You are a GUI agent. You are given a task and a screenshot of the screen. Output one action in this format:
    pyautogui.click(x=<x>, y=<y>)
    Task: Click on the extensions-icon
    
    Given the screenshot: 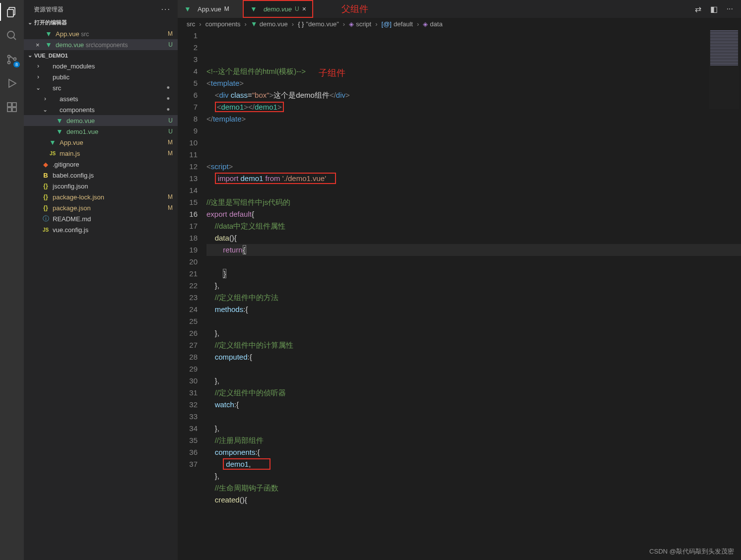 What is the action you would take?
    pyautogui.click(x=12, y=107)
    